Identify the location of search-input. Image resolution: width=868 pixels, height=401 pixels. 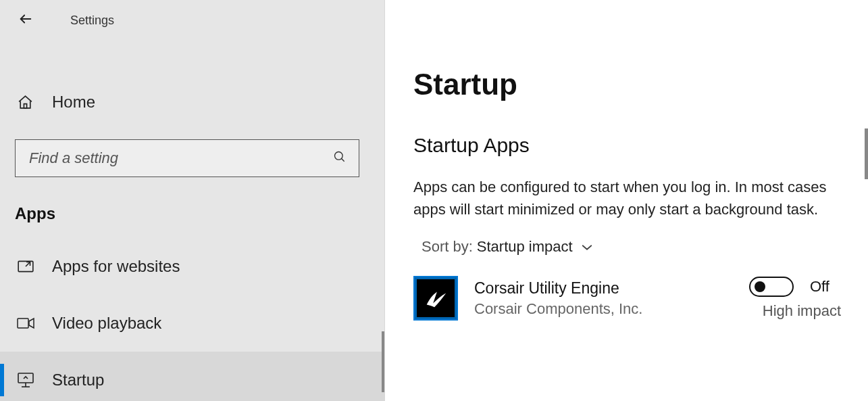
(170, 158).